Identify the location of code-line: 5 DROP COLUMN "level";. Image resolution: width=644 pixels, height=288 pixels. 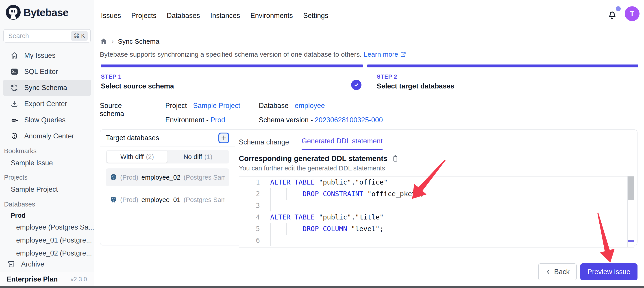
(436, 229).